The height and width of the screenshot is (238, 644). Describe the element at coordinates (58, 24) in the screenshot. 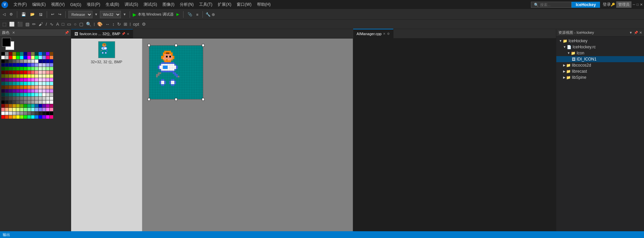

I see `text-btn: A` at that location.